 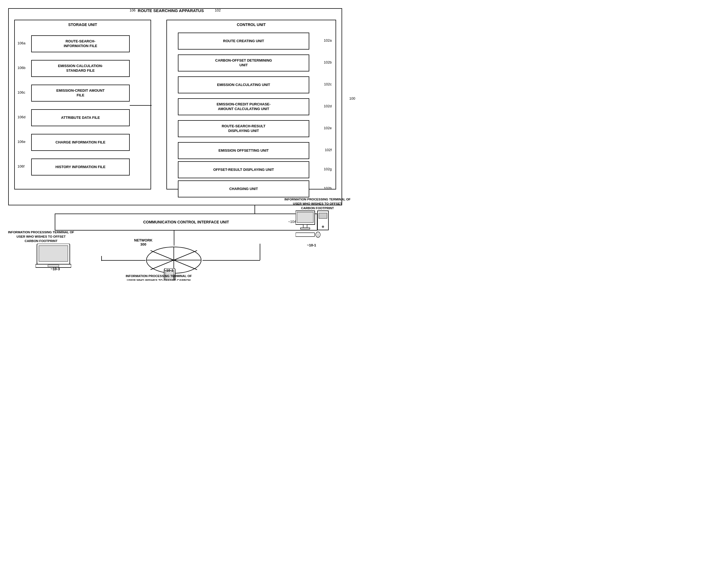 What do you see at coordinates (244, 170) in the screenshot?
I see `control-item-102g: OFFSET-RESULT DISPLAYING UNIT` at bounding box center [244, 170].